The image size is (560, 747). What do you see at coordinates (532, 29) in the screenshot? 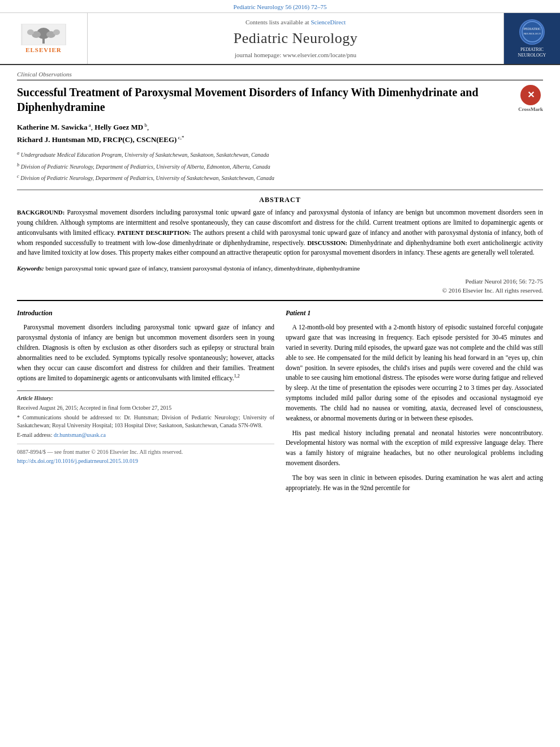
I see `svg-text: PEDIATRIC` at bounding box center [532, 29].